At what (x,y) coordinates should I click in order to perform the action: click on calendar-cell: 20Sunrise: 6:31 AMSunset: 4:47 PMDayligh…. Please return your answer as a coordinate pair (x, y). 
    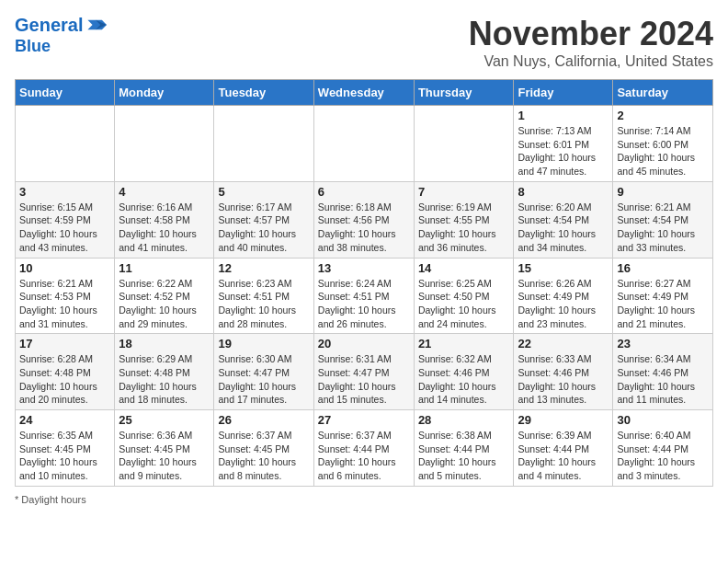
    Looking at the image, I should click on (364, 372).